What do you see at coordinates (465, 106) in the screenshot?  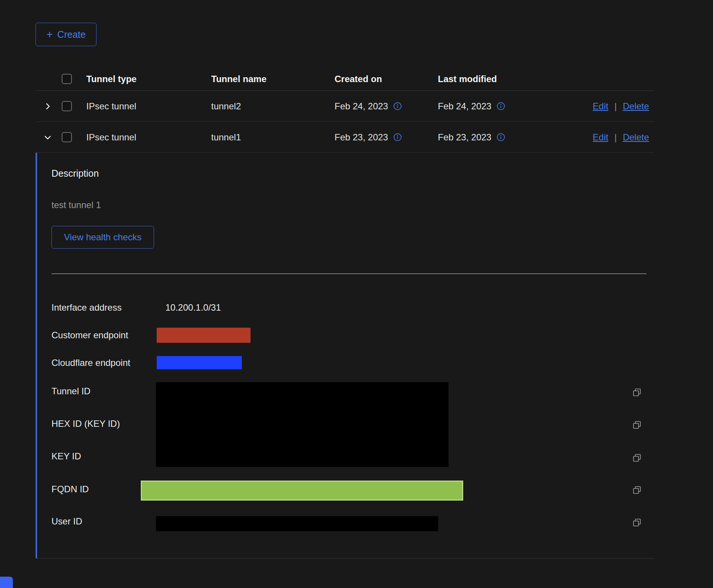 I see `last-modified-value: Feb 24, 2023` at bounding box center [465, 106].